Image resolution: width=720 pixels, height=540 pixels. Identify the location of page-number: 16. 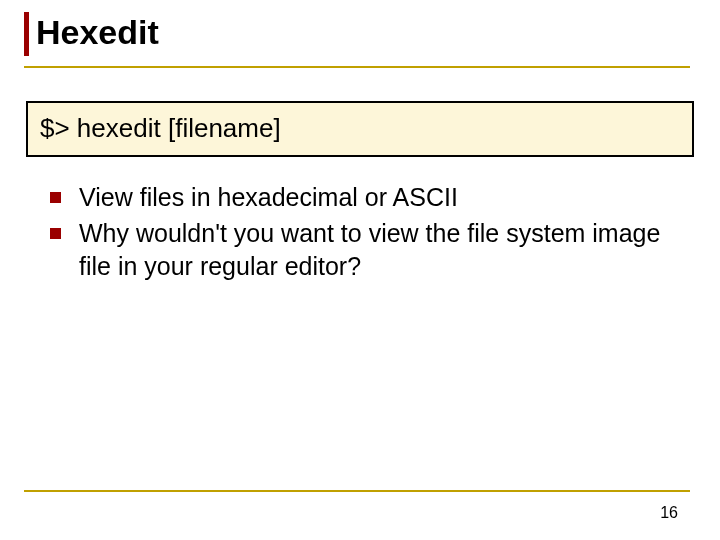
(669, 513).